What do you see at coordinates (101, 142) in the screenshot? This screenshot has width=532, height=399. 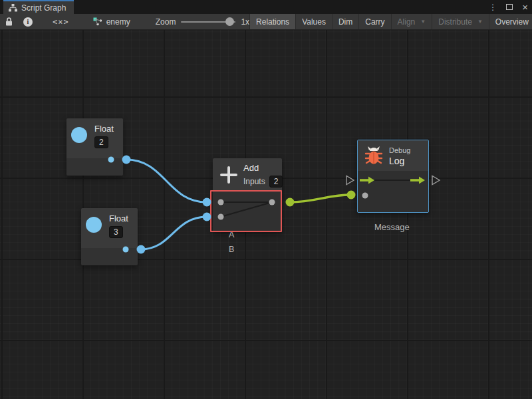 I see `float-value-field: 2` at bounding box center [101, 142].